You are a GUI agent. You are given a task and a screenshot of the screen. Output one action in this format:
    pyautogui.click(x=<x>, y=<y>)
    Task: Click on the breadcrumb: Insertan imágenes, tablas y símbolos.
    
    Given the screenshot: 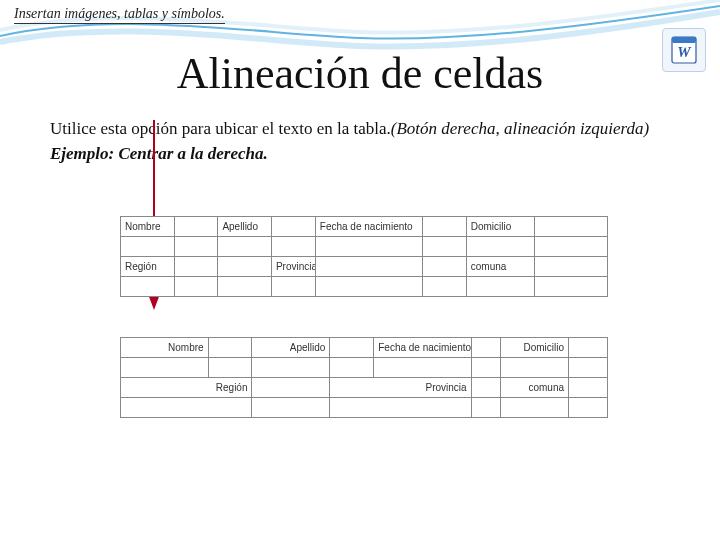 What is the action you would take?
    pyautogui.click(x=120, y=15)
    